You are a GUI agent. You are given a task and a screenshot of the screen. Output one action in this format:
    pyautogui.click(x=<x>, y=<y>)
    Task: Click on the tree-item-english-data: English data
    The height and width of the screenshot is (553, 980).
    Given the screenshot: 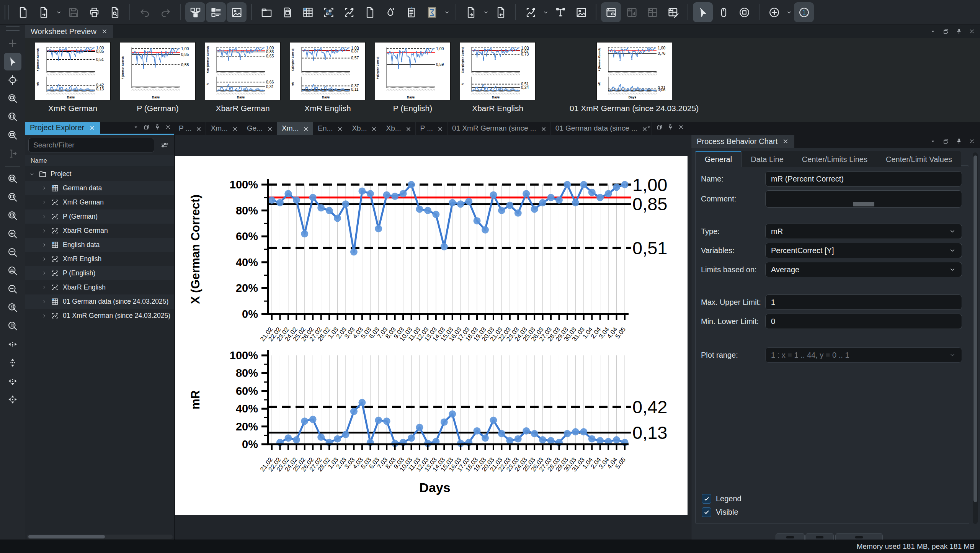 What is the action you would take?
    pyautogui.click(x=100, y=245)
    